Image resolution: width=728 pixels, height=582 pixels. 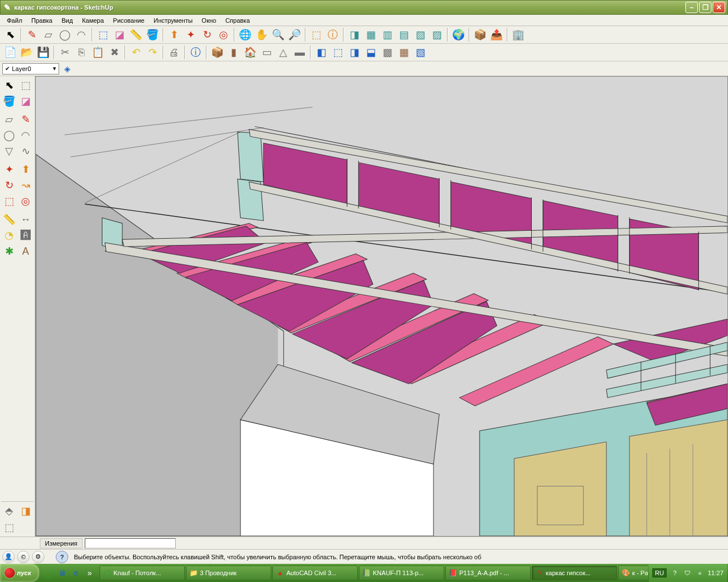 I want to click on push-pull-icon: ⬆, so click(x=174, y=35).